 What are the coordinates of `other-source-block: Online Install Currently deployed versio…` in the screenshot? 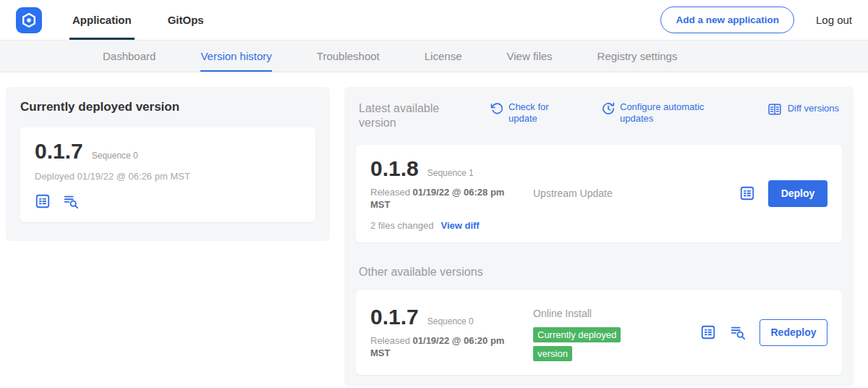 It's located at (616, 333).